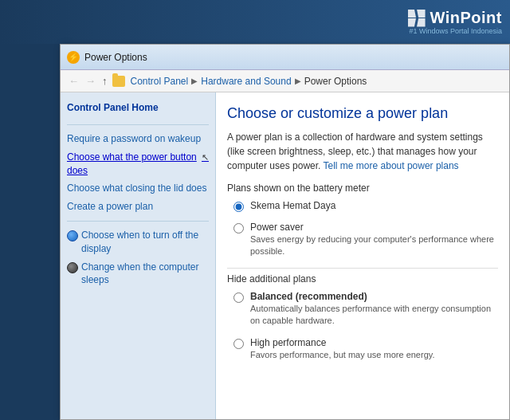 Image resolution: width=510 pixels, height=420 pixels. Describe the element at coordinates (137, 188) in the screenshot. I see `closing-lid-label: Choose what closing the lid does` at that location.